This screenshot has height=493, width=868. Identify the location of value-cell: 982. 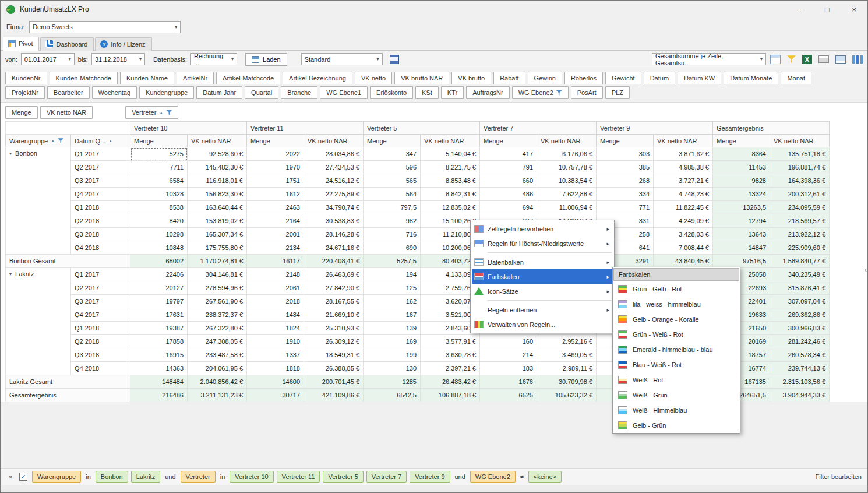
(392, 221).